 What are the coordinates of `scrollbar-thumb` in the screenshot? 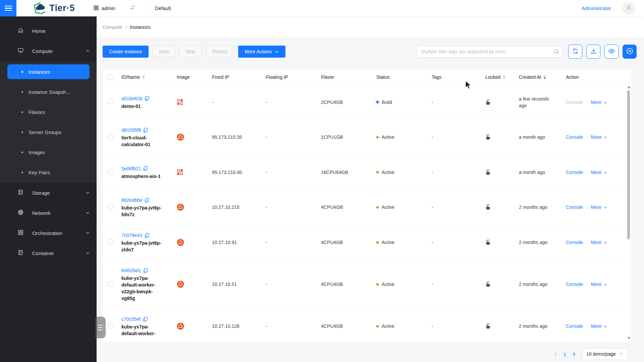 It's located at (629, 165).